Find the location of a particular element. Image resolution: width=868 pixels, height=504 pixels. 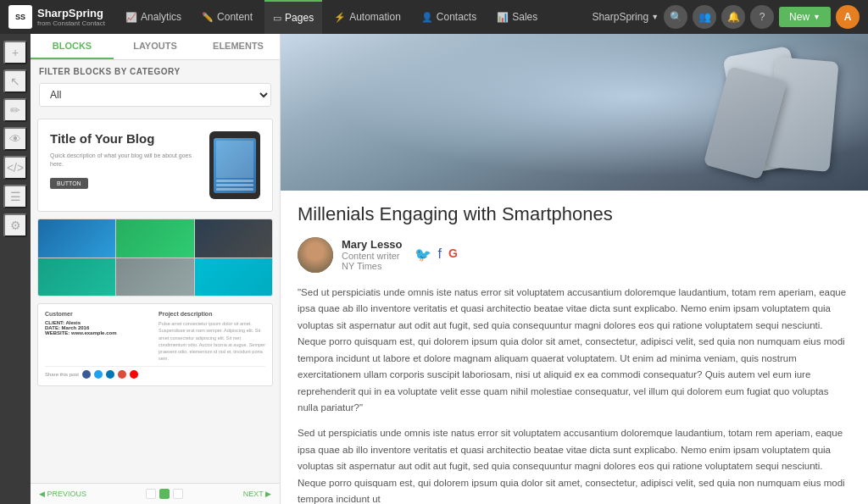

author-avatar is located at coordinates (315, 255).